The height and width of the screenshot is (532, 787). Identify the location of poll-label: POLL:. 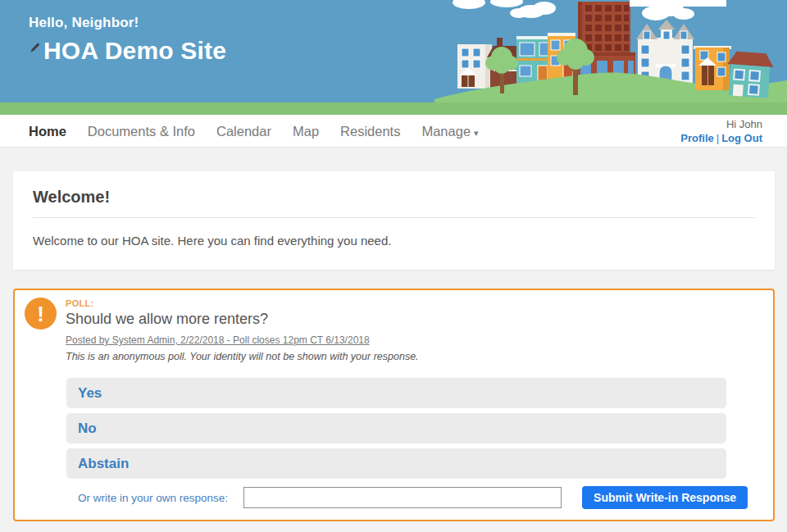
(420, 303).